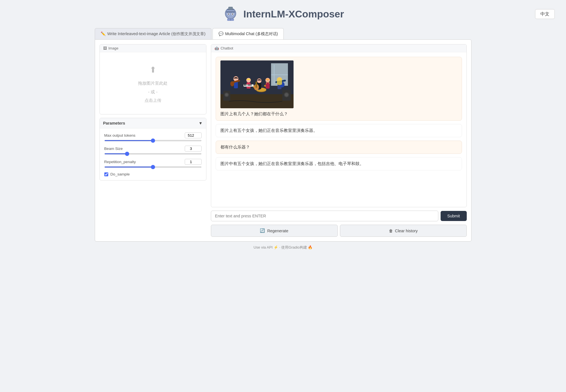 The width and height of the screenshot is (566, 392). Describe the element at coordinates (153, 141) in the screenshot. I see `max-tokens-slider` at that location.